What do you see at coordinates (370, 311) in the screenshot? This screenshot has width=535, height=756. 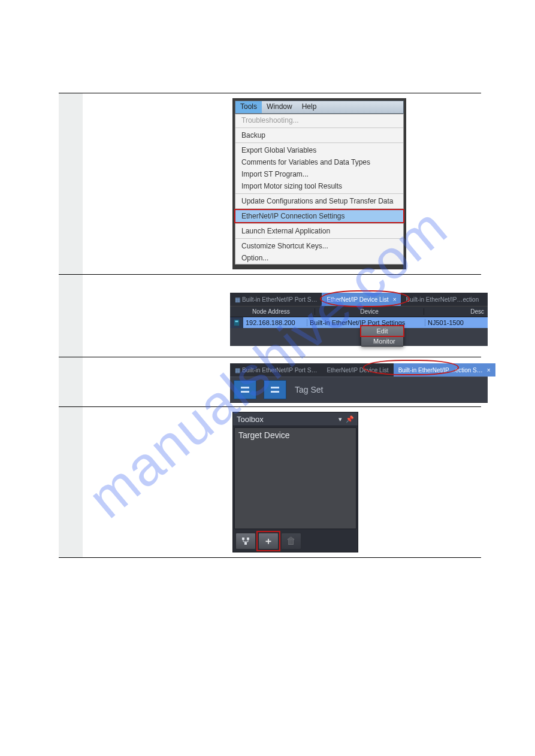 I see `header-device: Device` at bounding box center [370, 311].